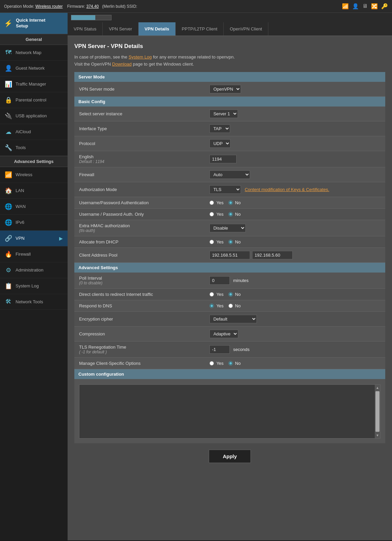  Describe the element at coordinates (216, 214) in the screenshot. I see `up-auth-only-yes-label: Yes` at that location.